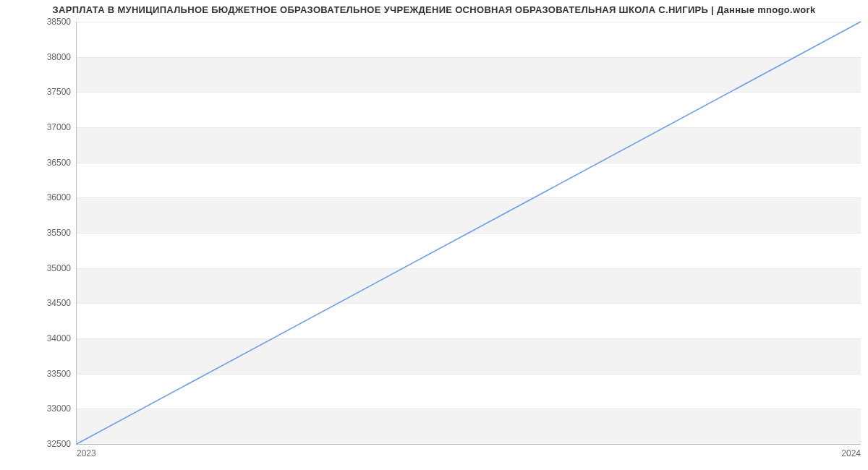  Describe the element at coordinates (62, 127) in the screenshot. I see `y-tick-label: 37000` at that location.